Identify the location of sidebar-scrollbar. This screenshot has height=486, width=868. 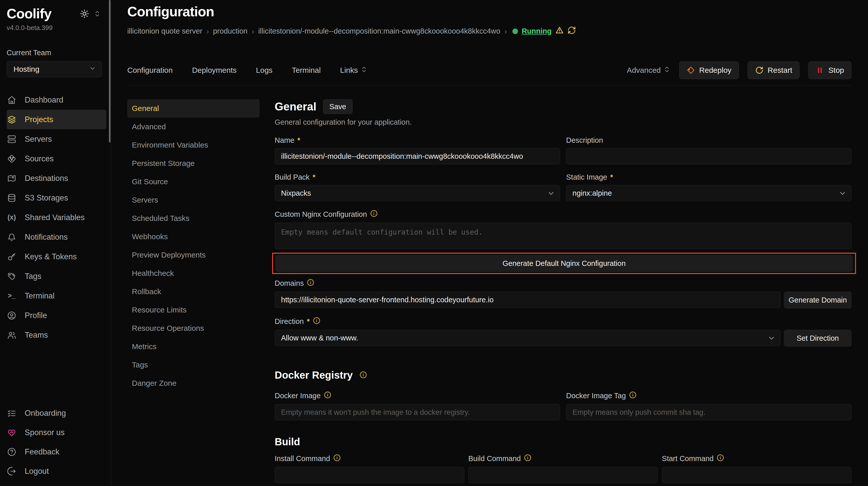
(110, 71).